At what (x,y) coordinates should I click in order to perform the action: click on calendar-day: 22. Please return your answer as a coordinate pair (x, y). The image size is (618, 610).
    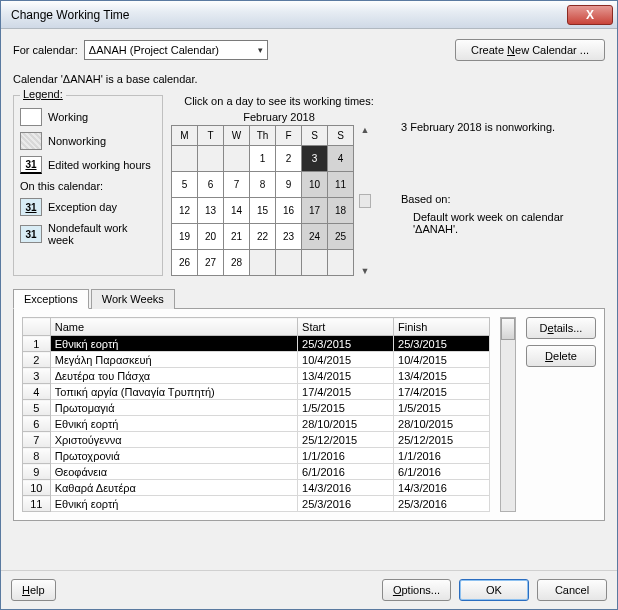
    Looking at the image, I should click on (263, 237).